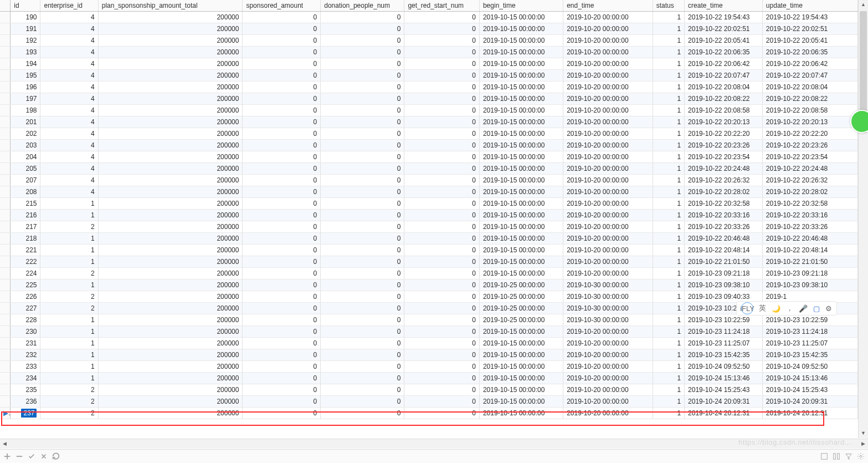  What do you see at coordinates (810, 274) in the screenshot?
I see `cell-update_time: 2019-10-23 09:21:18` at bounding box center [810, 274].